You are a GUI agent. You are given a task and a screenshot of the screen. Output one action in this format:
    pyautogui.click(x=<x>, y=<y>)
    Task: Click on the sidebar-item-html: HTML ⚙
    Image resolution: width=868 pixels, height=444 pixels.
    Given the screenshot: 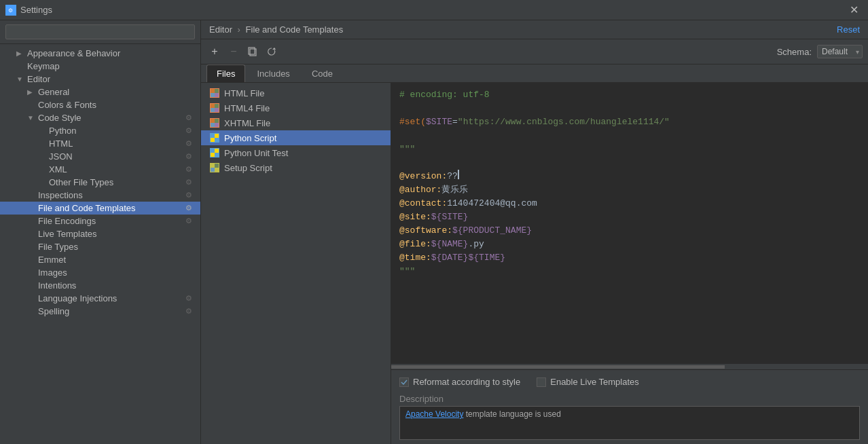 What is the action you would take?
    pyautogui.click(x=101, y=144)
    